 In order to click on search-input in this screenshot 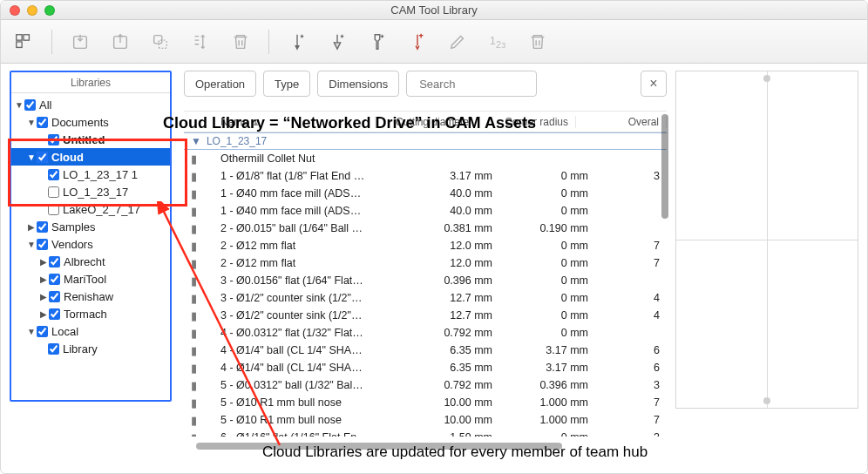, I will do `click(471, 84)`.